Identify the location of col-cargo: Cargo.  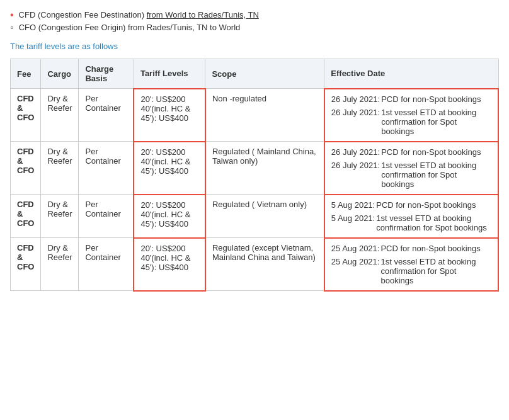
(60, 74).